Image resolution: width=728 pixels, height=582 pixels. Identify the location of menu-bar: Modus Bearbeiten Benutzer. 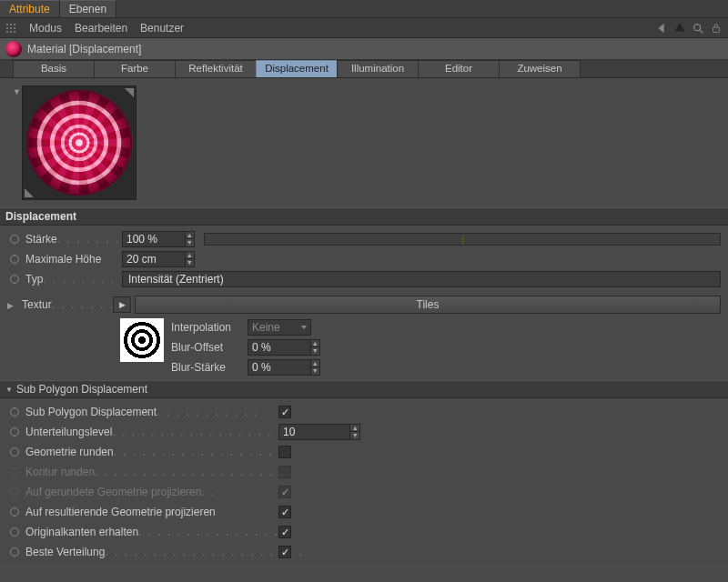
(364, 28).